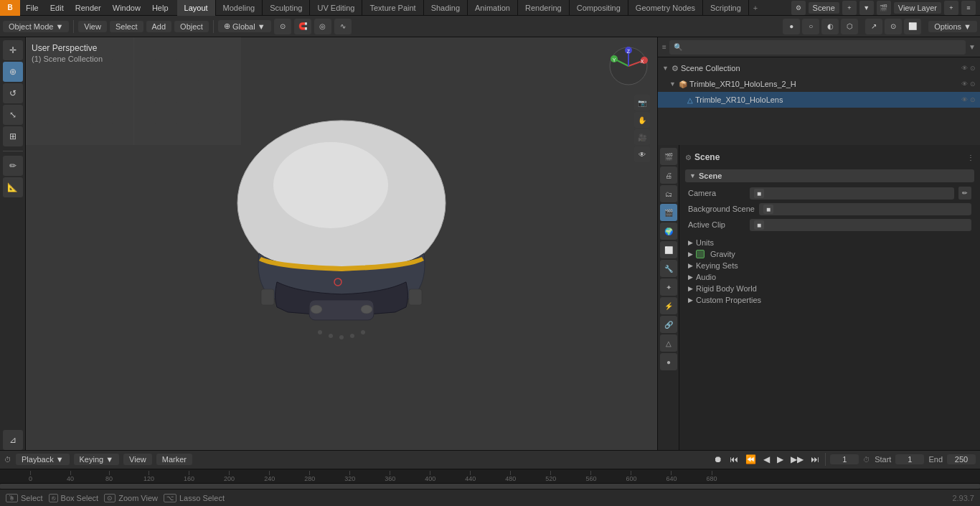 This screenshot has height=506, width=980. Describe the element at coordinates (669, 250) in the screenshot. I see `object-properties-tab: ⬜` at that location.